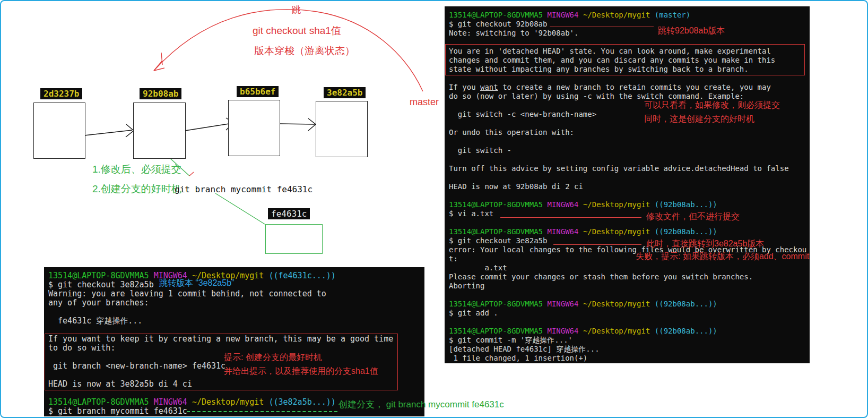 The image size is (868, 418). What do you see at coordinates (629, 313) in the screenshot?
I see `terminal-line: $ git add .` at bounding box center [629, 313].